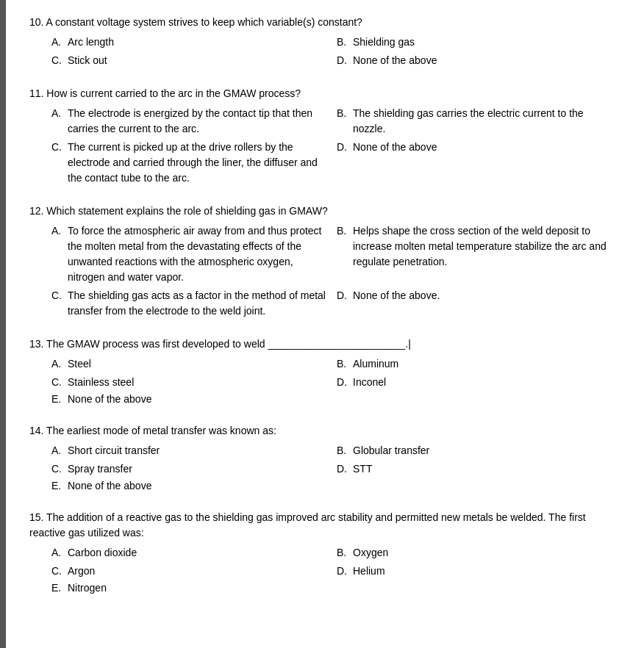 This screenshot has width=644, height=648. I want to click on option-5-2: C.Argon, so click(190, 572).